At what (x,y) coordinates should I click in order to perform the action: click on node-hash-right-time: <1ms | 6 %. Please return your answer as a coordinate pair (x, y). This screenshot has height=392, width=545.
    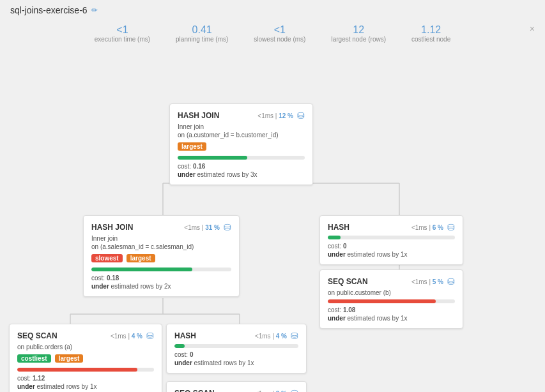
    Looking at the image, I should click on (427, 227).